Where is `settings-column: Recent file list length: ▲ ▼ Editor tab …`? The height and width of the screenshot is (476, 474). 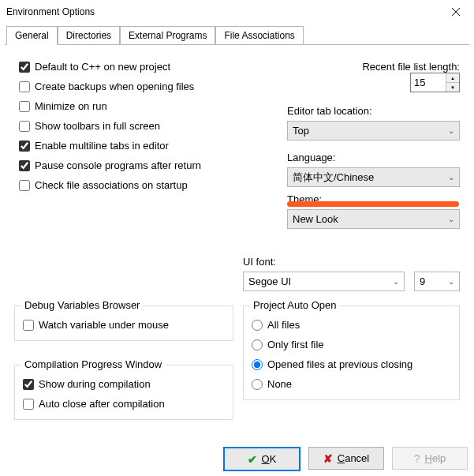 settings-column: Recent file list length: ▲ ▼ Editor tab … is located at coordinates (369, 150).